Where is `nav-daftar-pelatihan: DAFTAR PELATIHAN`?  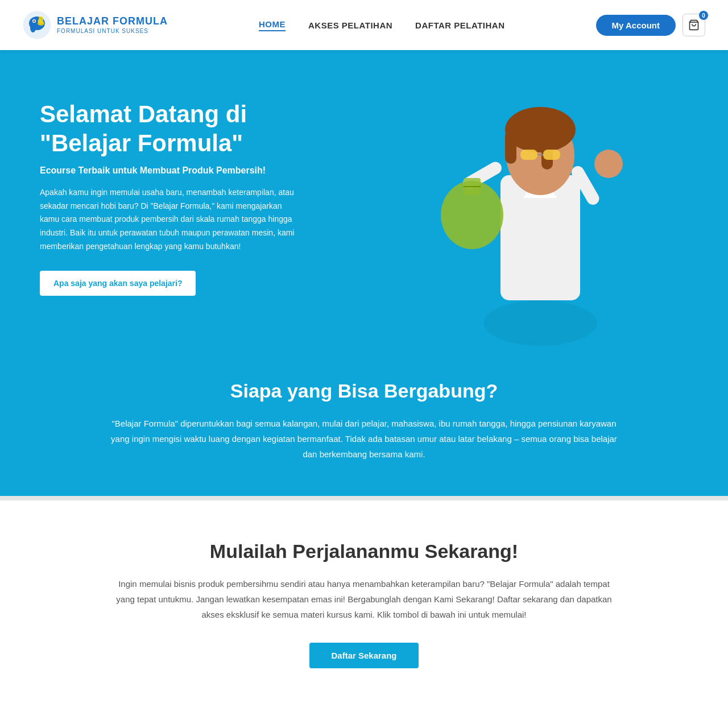
nav-daftar-pelatihan: DAFTAR PELATIHAN is located at coordinates (460, 25).